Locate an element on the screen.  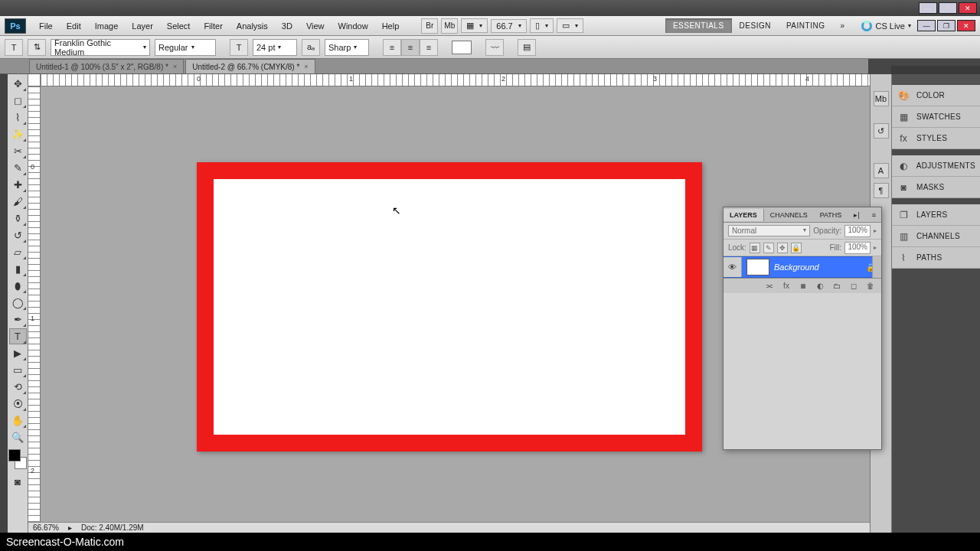
panel-layers: ❐LAYERS is located at coordinates (936, 215).